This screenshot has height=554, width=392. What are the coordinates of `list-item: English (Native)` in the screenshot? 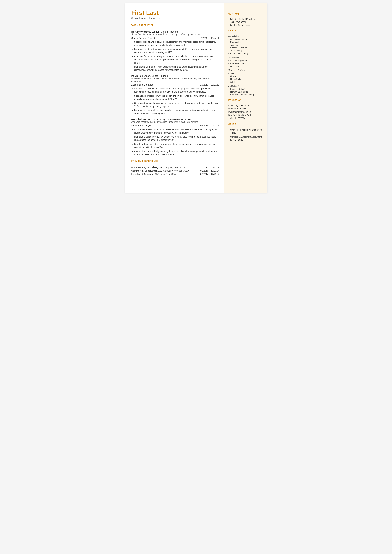 It's located at (246, 89).